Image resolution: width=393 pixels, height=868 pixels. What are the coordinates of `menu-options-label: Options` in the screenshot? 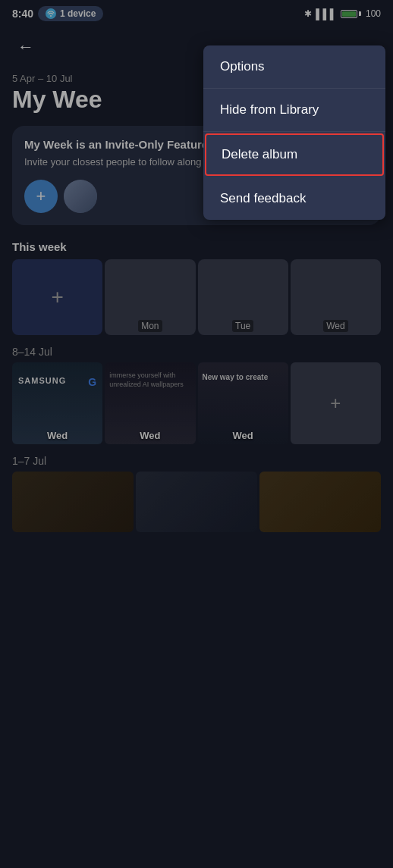 It's located at (243, 67).